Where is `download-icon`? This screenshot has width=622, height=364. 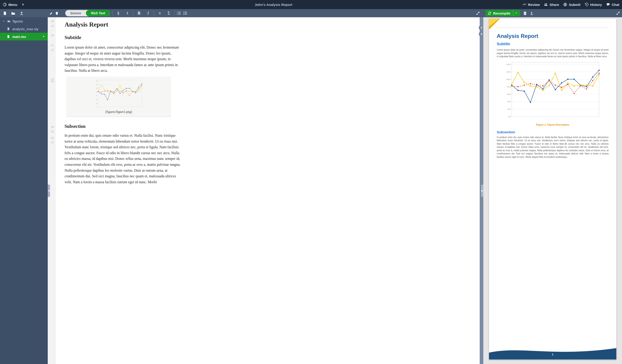
download-icon is located at coordinates (532, 13).